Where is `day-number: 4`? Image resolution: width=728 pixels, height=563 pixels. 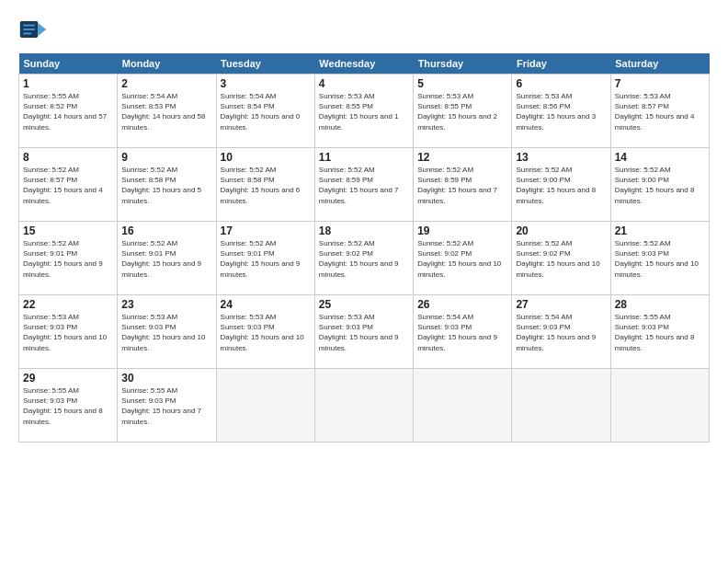 day-number: 4 is located at coordinates (364, 84).